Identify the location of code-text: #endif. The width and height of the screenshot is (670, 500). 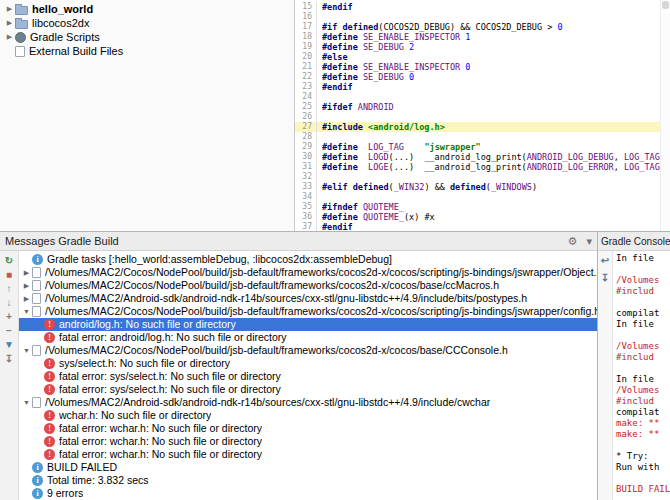
(338, 7).